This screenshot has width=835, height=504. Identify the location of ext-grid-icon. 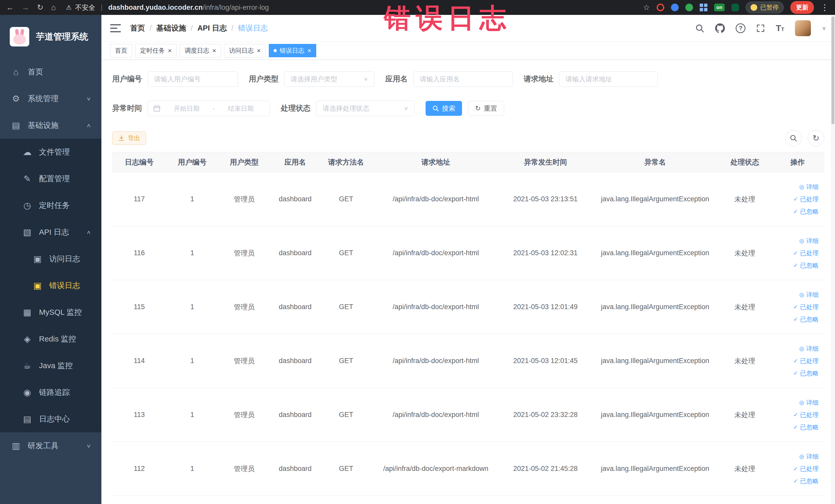
(704, 7).